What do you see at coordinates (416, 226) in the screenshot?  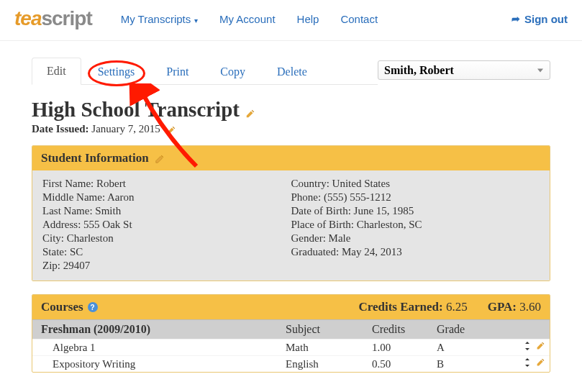 I see `student-info-right-col: Country: United States Phone: (555) 555-…` at bounding box center [416, 226].